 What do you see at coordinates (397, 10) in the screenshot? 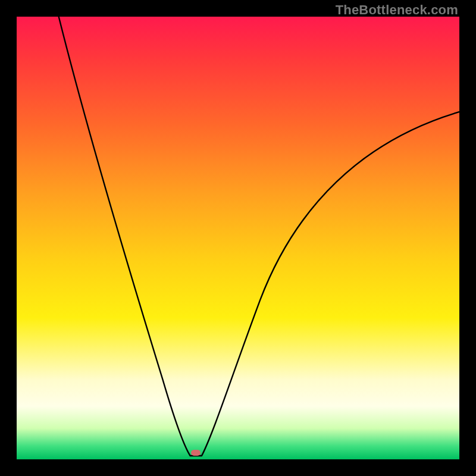
I see `watermark-text: TheBottleneck.com` at bounding box center [397, 10].